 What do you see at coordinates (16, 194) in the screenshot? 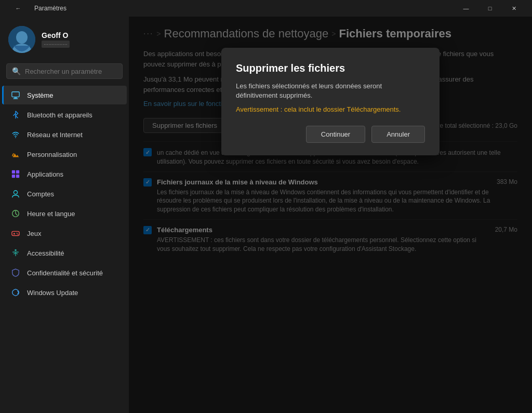
I see `accounts-icon` at bounding box center [16, 194].